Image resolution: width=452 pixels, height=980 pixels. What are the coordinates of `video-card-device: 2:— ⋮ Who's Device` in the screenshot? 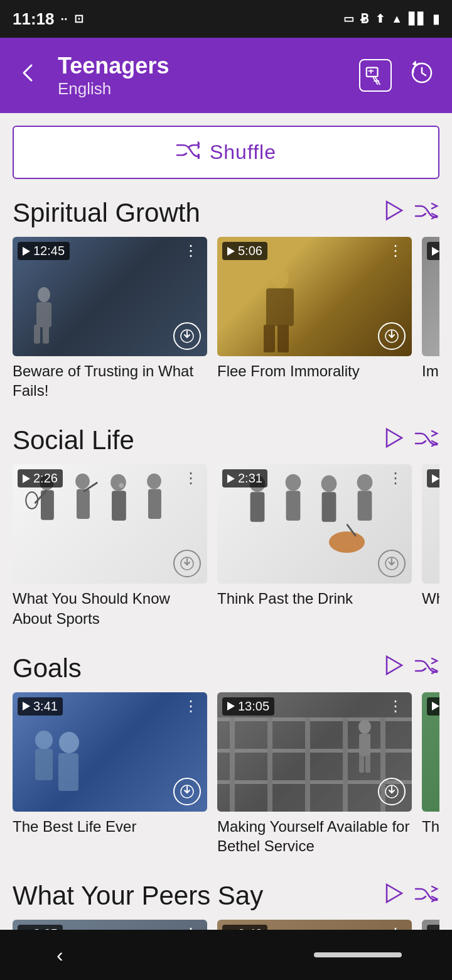 It's located at (431, 546).